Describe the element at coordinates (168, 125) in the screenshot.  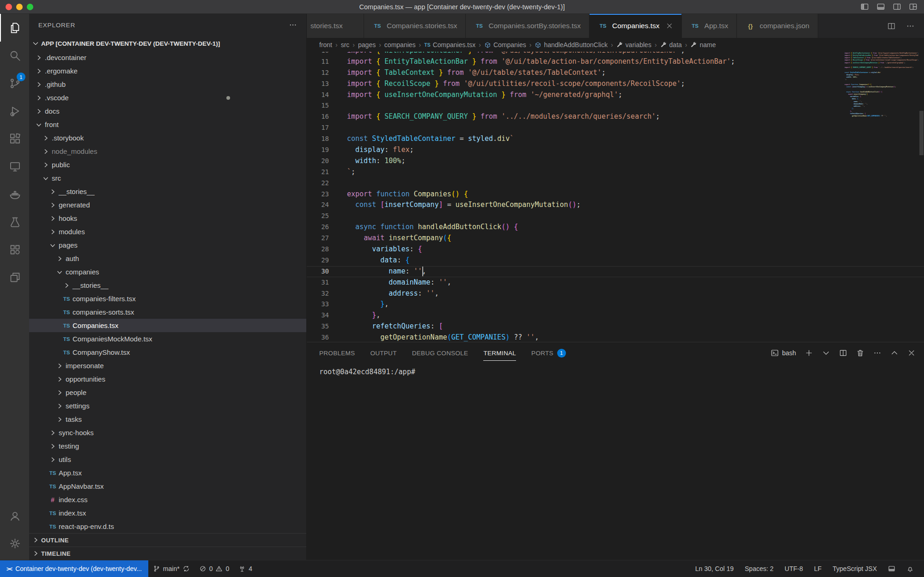
I see `tree-item-front: front` at that location.